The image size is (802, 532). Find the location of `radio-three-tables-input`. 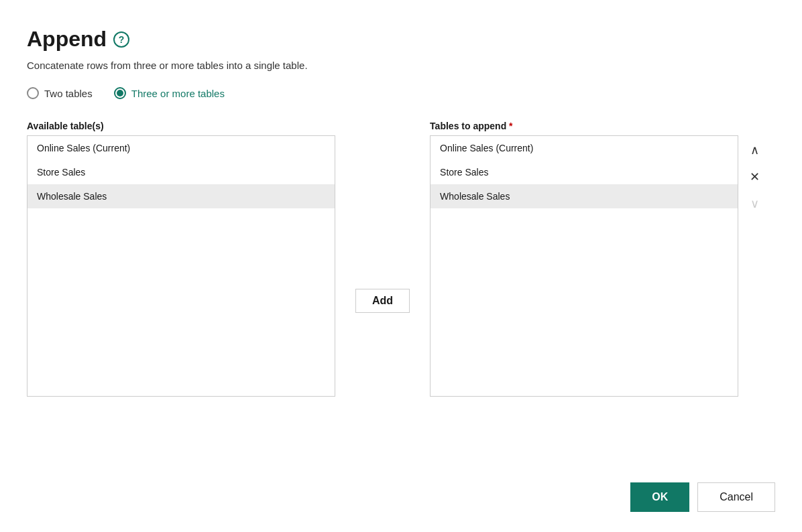

radio-three-tables-input is located at coordinates (120, 93).